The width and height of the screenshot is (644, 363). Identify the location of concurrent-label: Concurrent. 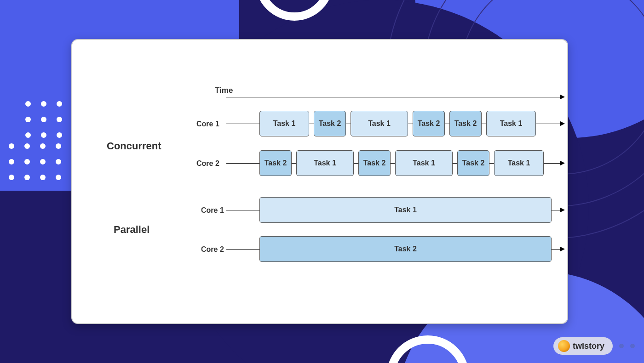
(134, 146).